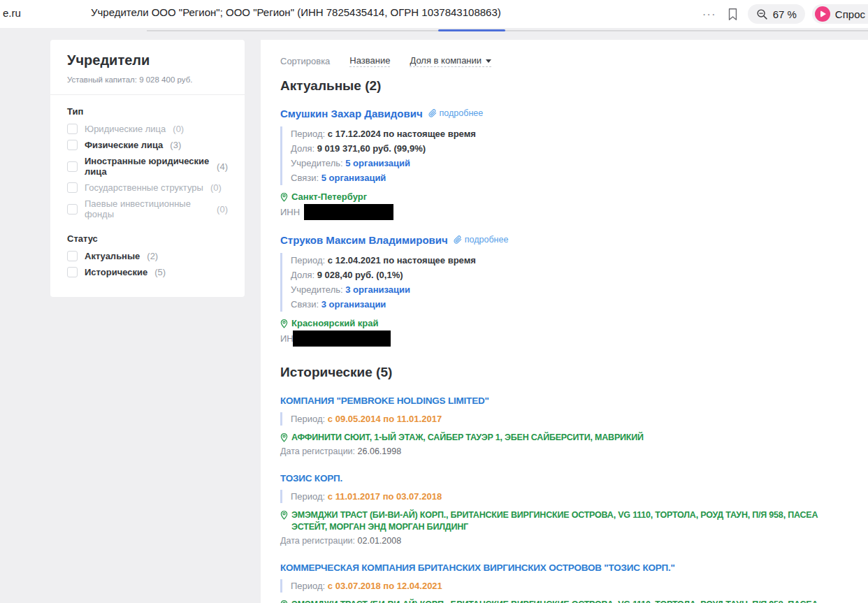 The height and width of the screenshot is (603, 868). I want to click on page-title: Учредители ООО "Регион"; ООО "Регион" (И…, so click(296, 13).